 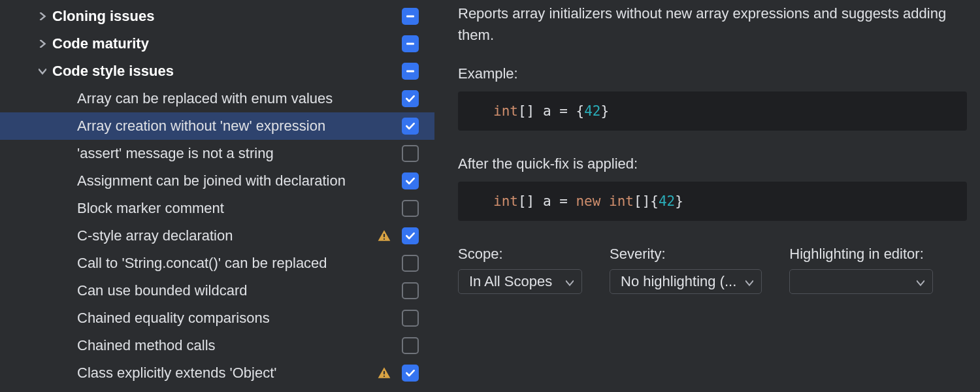 What do you see at coordinates (239, 291) in the screenshot?
I see `tree-item-label: Can use bounded wildcard` at bounding box center [239, 291].